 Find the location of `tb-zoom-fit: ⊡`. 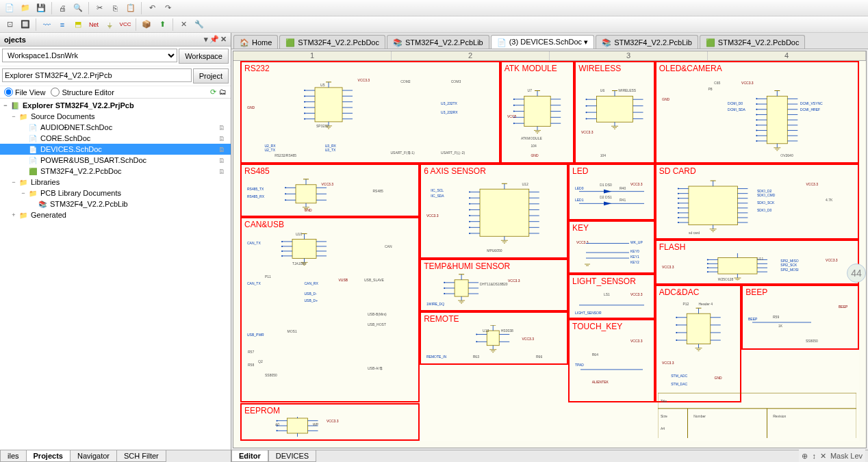

tb-zoom-fit: ⊡ is located at coordinates (10, 25).